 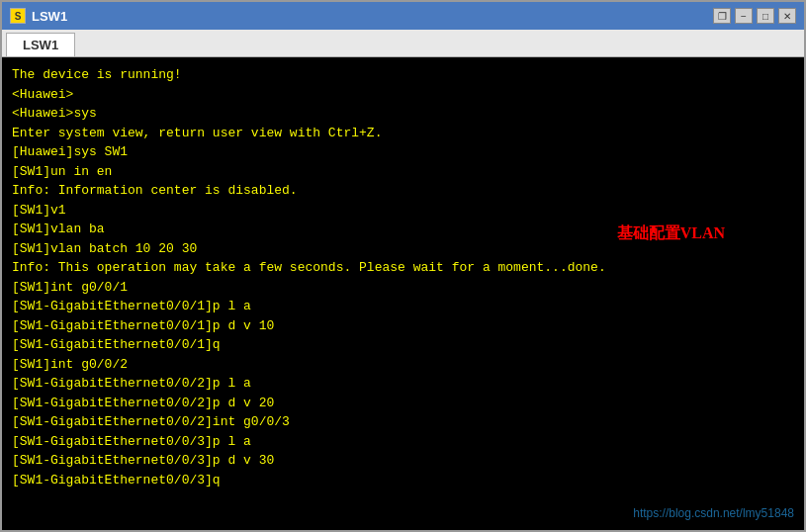 I want to click on terminal-line: [SW1]int g0/0/1, so click(x=403, y=288).